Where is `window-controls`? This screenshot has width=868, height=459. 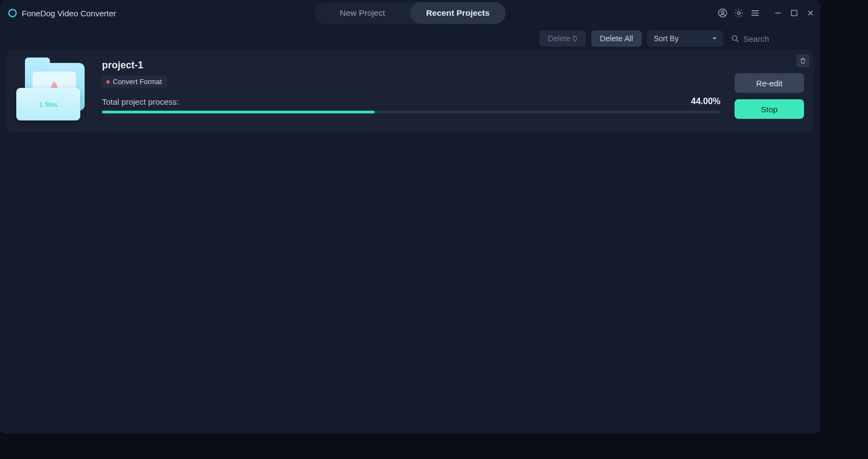 window-controls is located at coordinates (794, 13).